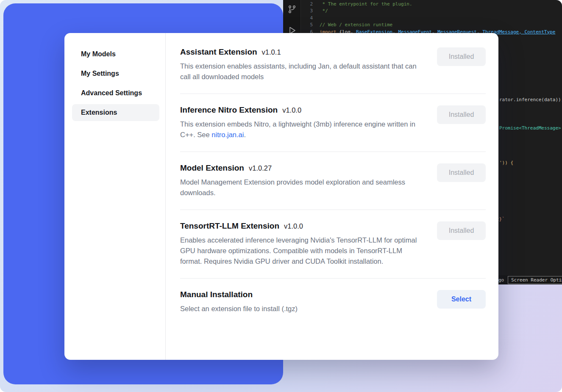  Describe the element at coordinates (431, 25) in the screenshot. I see `code-line: 5 // Web / extension runtime` at that location.